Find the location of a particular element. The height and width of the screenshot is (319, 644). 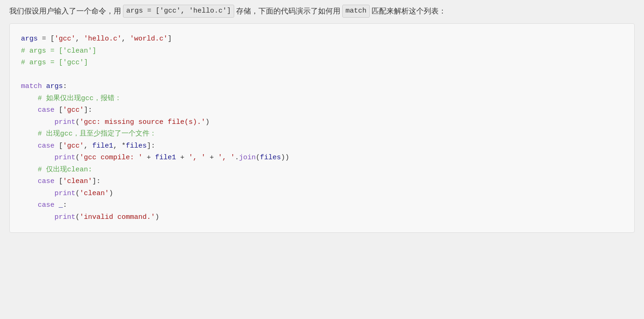

intro-code1: args = ['gcc', 'hello.c'] is located at coordinates (179, 11).